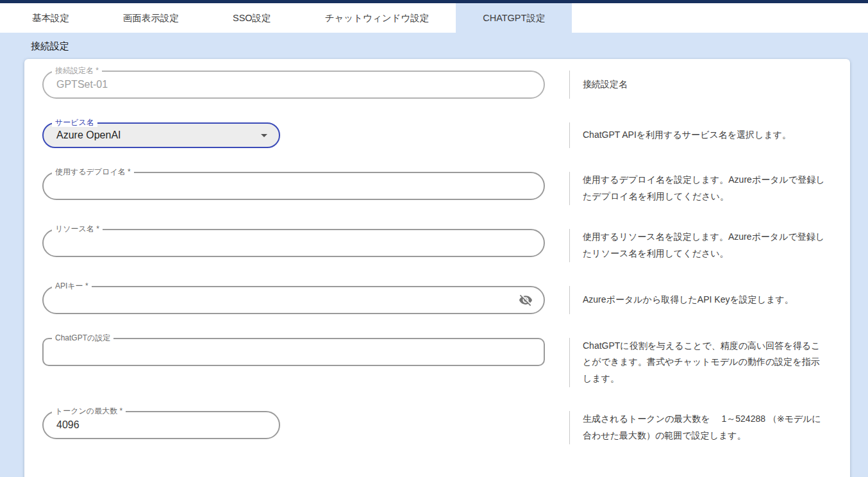 The width and height of the screenshot is (868, 477). I want to click on field-row-max-tokens: トークンの最大数 * 生成されるトークンの最大数を 1～524288 （※モデル…, so click(435, 428).